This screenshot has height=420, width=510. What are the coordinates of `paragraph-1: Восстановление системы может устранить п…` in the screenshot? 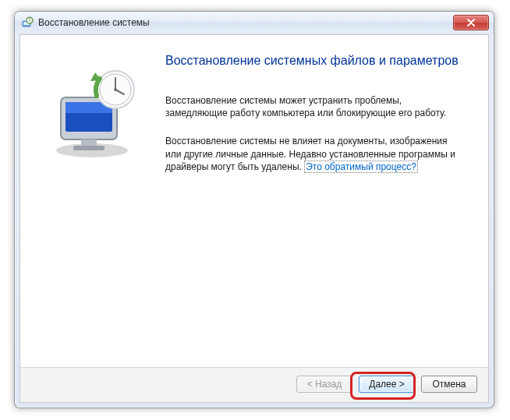 It's located at (315, 107).